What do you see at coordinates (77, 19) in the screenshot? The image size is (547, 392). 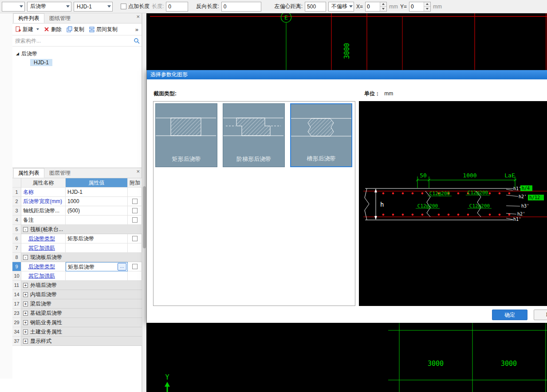 I see `component-panel-tabs: 构件列表 图纸管理` at bounding box center [77, 19].